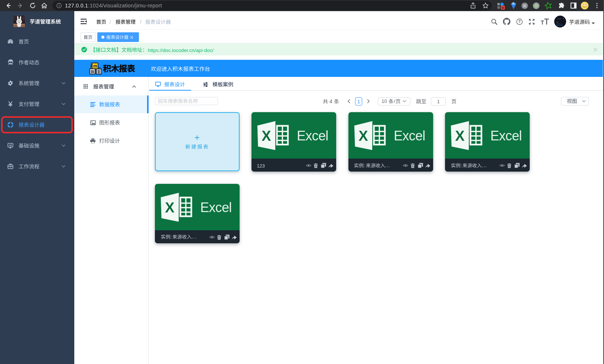 Image resolution: width=604 pixels, height=364 pixels. What do you see at coordinates (95, 66) in the screenshot?
I see `svg-text: m` at bounding box center [95, 66].